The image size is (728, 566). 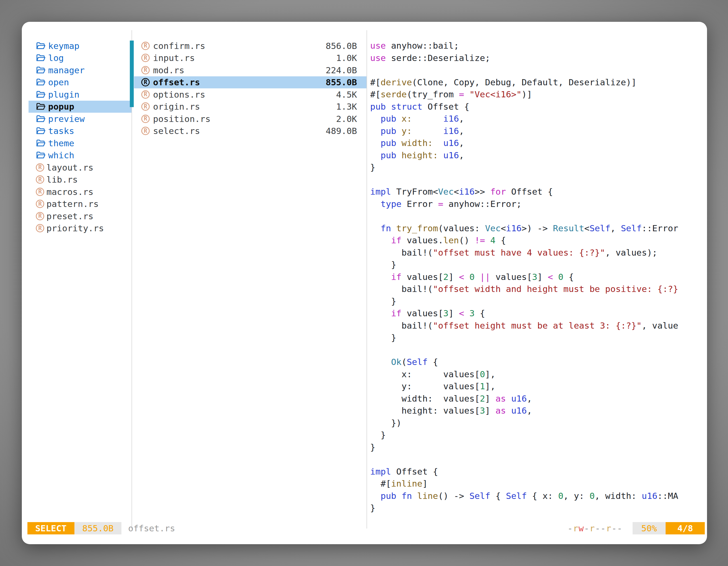 I want to click on sidebar-item-lib-rs: Rlib.rs, so click(x=80, y=180).